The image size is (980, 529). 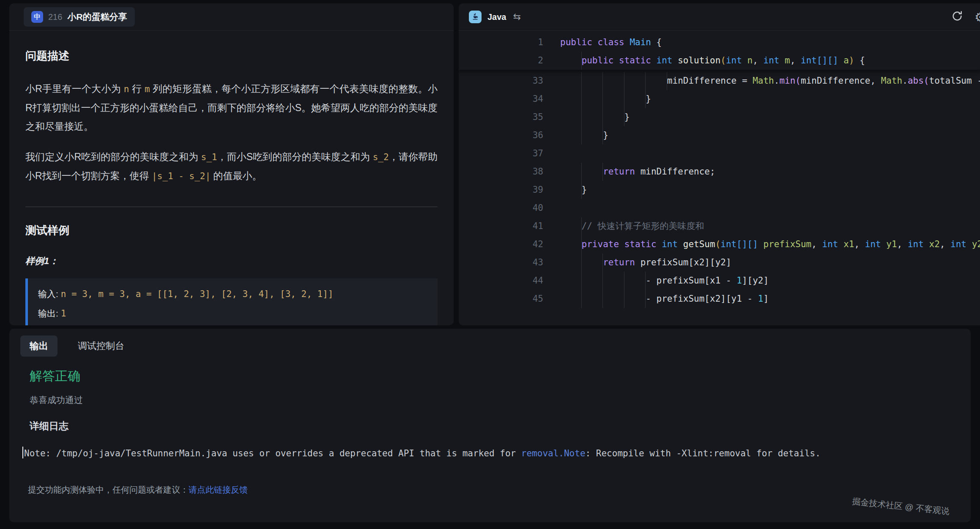 I want to click on code-line: 44- prefixSum[x1 - 1][y2], so click(x=720, y=281).